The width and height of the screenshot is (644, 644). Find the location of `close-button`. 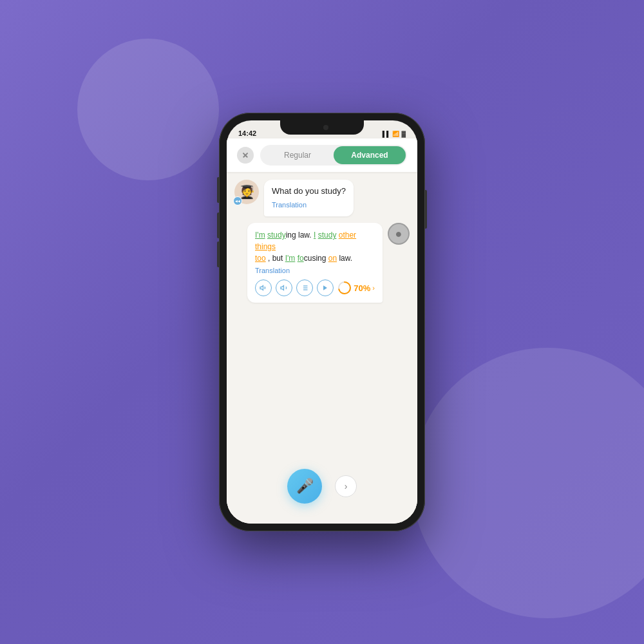

close-button is located at coordinates (245, 155).